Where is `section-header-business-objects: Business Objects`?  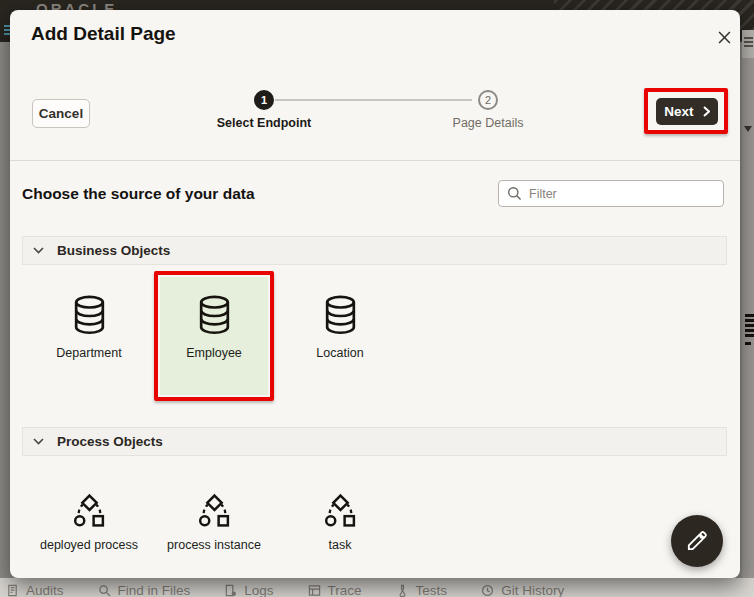
section-header-business-objects: Business Objects is located at coordinates (374, 250).